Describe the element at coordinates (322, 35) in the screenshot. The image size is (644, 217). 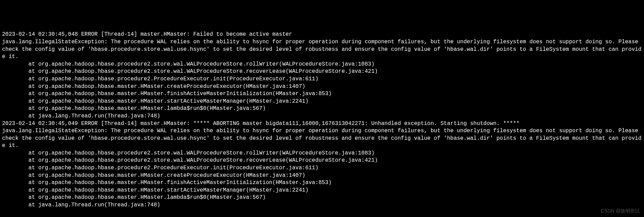
I see `log-line: 2023-02-14 02:30:45,048 ERROR [Thread-14…` at that location.